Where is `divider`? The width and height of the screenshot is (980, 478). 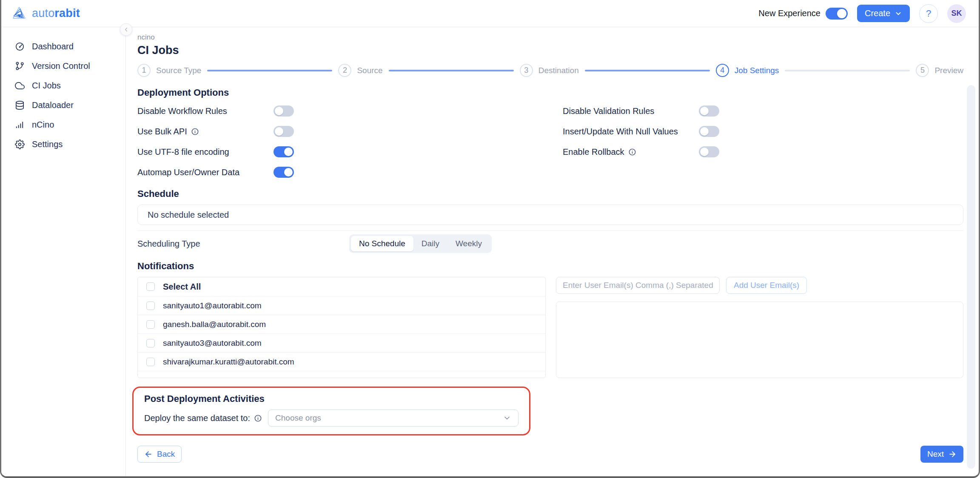 divider is located at coordinates (550, 230).